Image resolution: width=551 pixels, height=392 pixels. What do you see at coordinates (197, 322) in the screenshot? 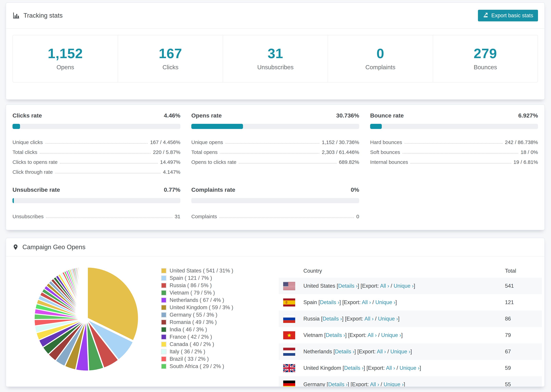
I see `legend-item-romania: Romania ( 49 / 3% )` at bounding box center [197, 322].